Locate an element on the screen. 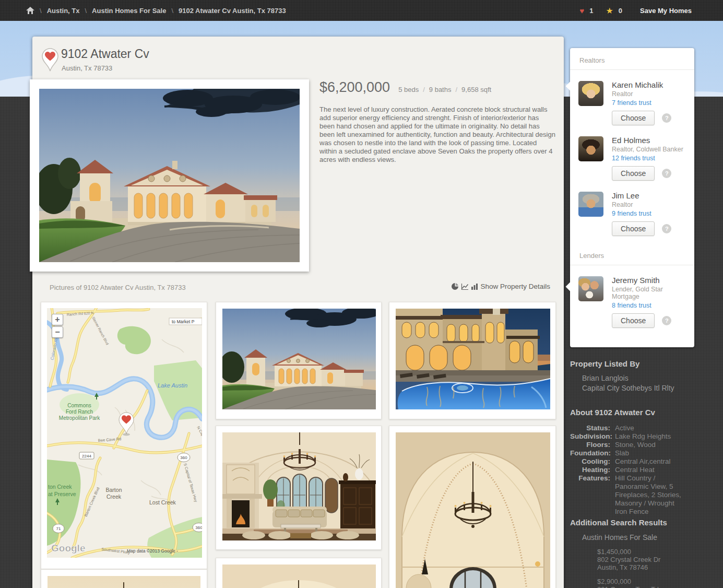 The width and height of the screenshot is (723, 588). about-value: Active is located at coordinates (651, 428).